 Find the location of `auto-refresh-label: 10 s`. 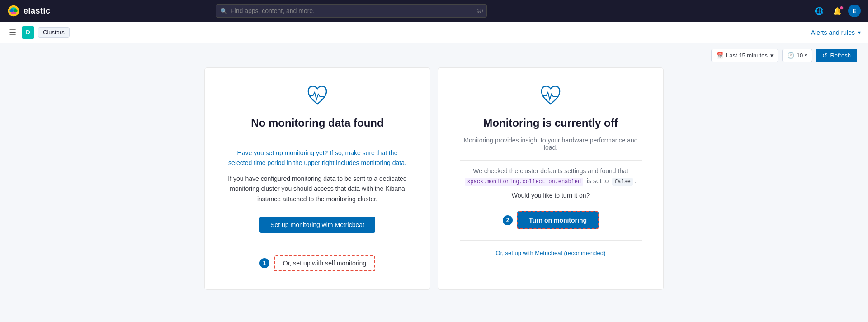

auto-refresh-label: 10 s is located at coordinates (802, 55).